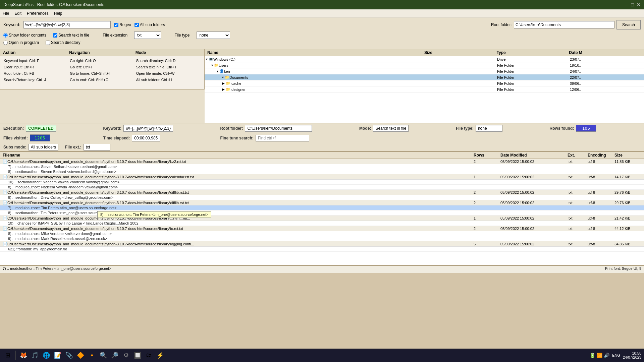 The height and width of the screenshot is (362, 644). What do you see at coordinates (600, 355) in the screenshot?
I see `taskbar-icons-right: 🔋 📶 🔊` at bounding box center [600, 355].